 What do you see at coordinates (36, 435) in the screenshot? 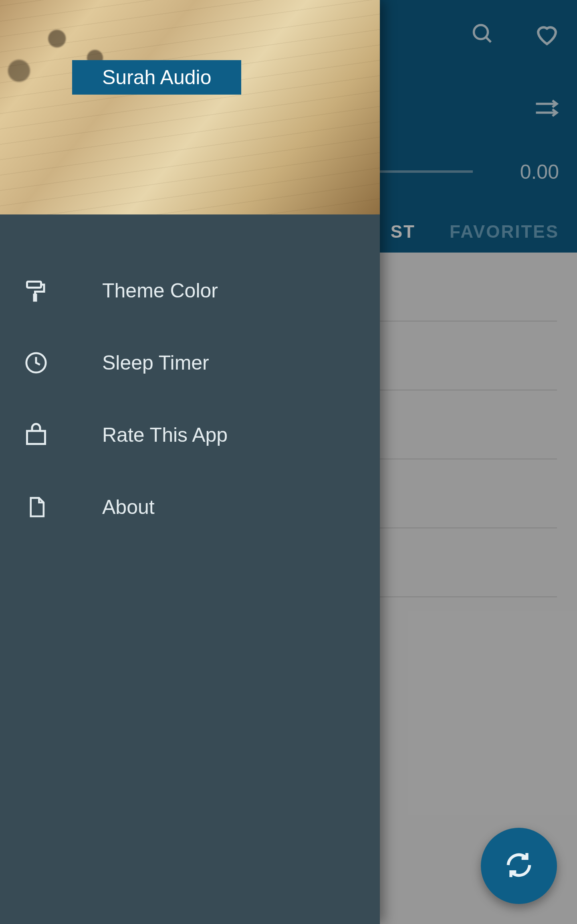
I see `bag-icon` at bounding box center [36, 435].